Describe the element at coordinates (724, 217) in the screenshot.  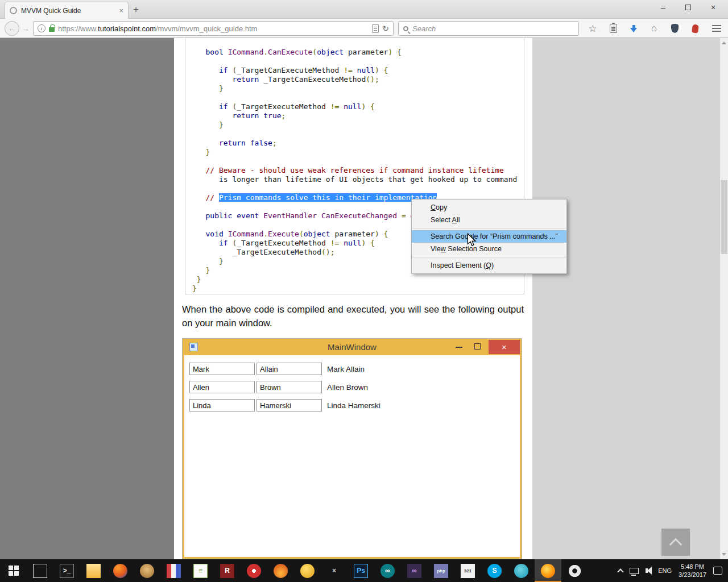
I see `scrollbar-thumb` at that location.